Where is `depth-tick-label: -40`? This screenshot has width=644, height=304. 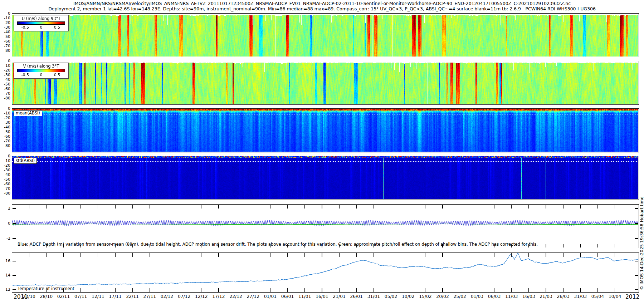 depth-tick-label: -40 is located at coordinates (5, 127).